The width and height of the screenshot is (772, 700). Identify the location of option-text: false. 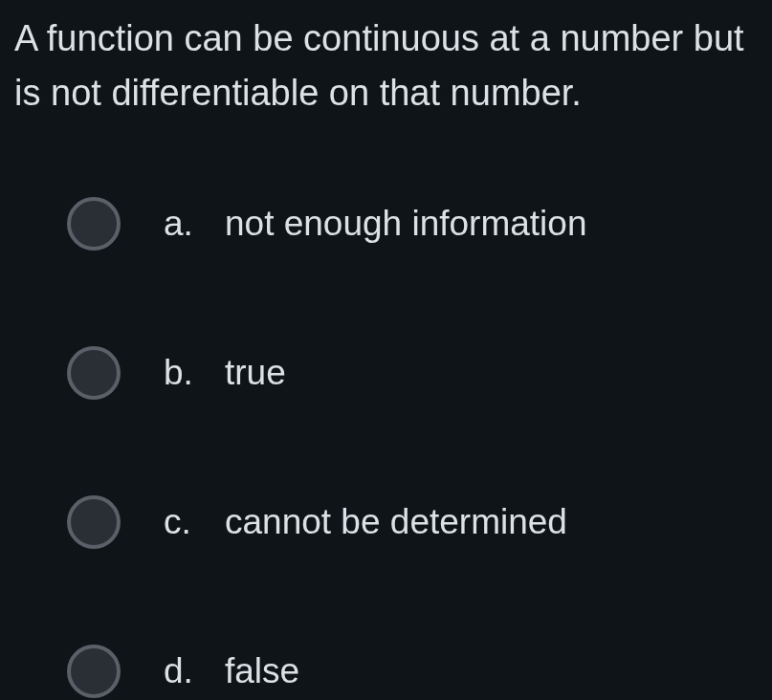
(262, 671).